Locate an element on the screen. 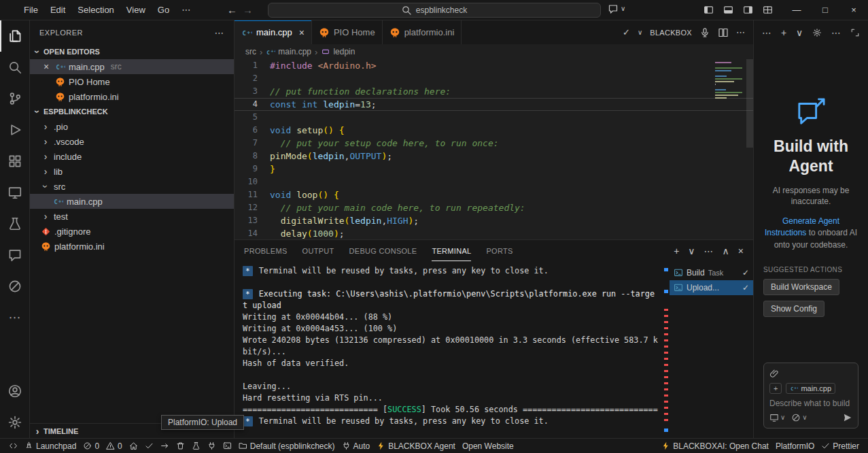 The width and height of the screenshot is (868, 453). pio-terminal is located at coordinates (227, 446).